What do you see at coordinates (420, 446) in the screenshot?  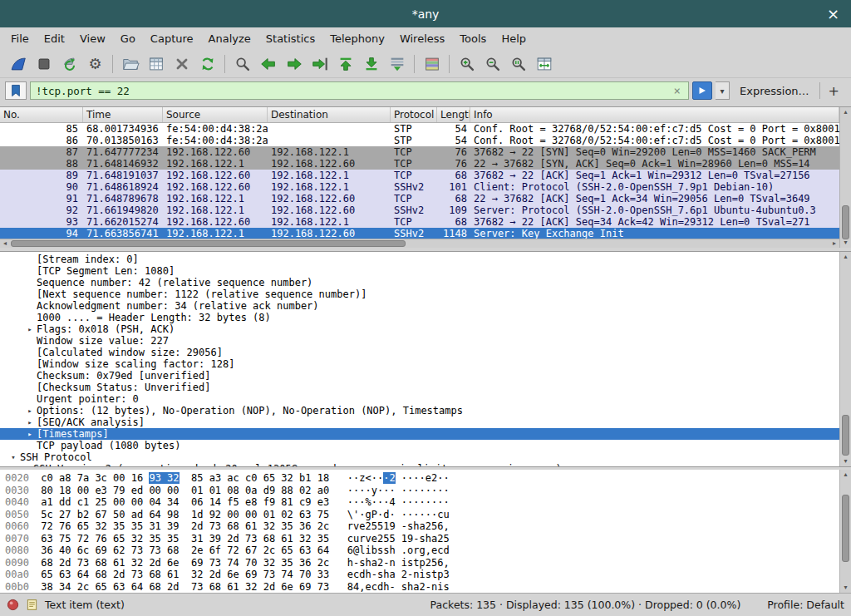 I see `detail-row: TCP payload (1080 bytes)` at bounding box center [420, 446].